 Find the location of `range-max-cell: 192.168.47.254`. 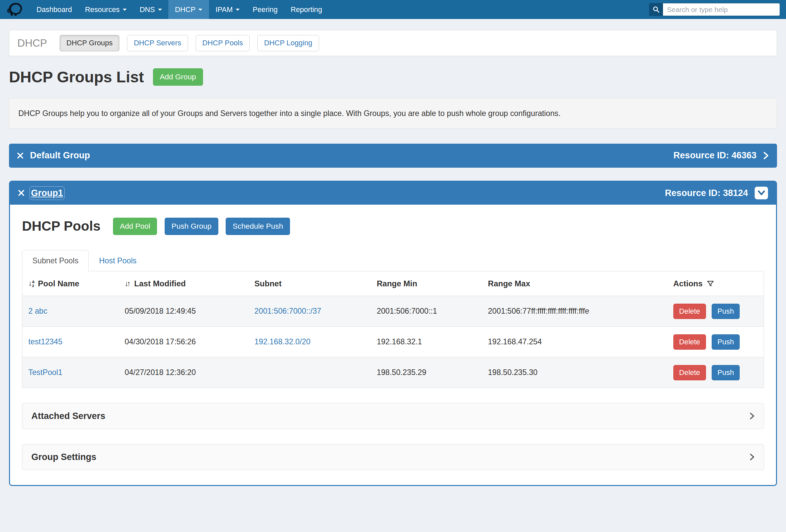

range-max-cell: 192.168.47.254 is located at coordinates (575, 342).